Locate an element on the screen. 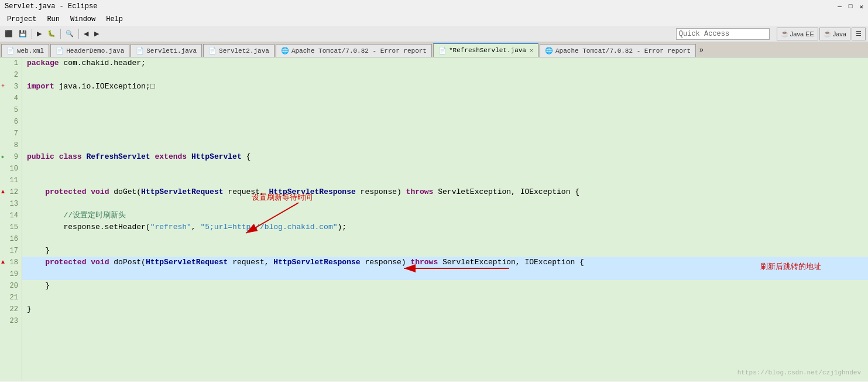 The image size is (868, 382). toolbar-save: 💾 is located at coordinates (23, 34).